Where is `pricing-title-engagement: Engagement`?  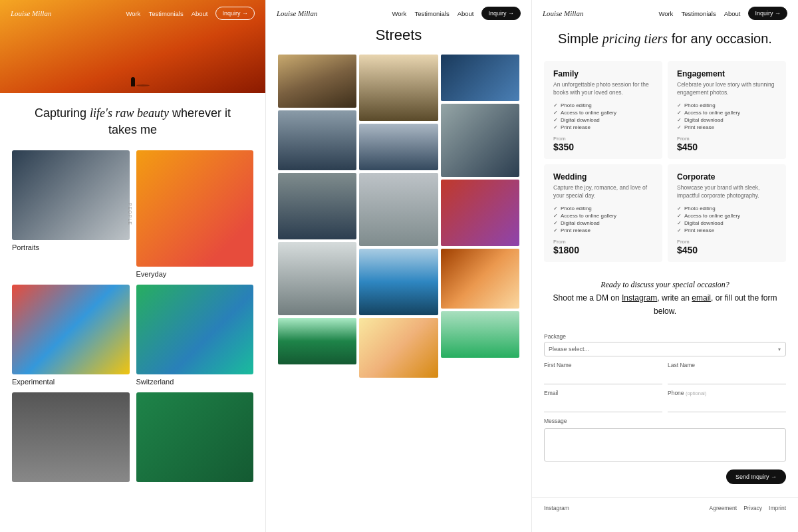
pricing-title-engagement: Engagement is located at coordinates (727, 74).